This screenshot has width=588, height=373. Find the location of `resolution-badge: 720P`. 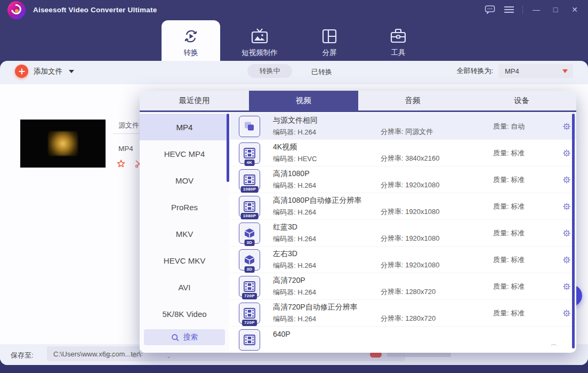

resolution-badge: 720P is located at coordinates (249, 323).